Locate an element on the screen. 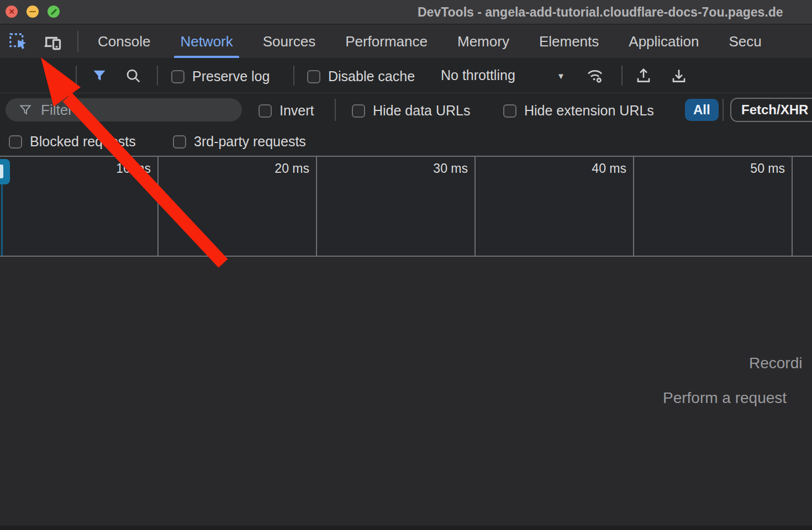 Image resolution: width=812 pixels, height=530 pixels. toggle-device-toolbar-button is located at coordinates (52, 42).